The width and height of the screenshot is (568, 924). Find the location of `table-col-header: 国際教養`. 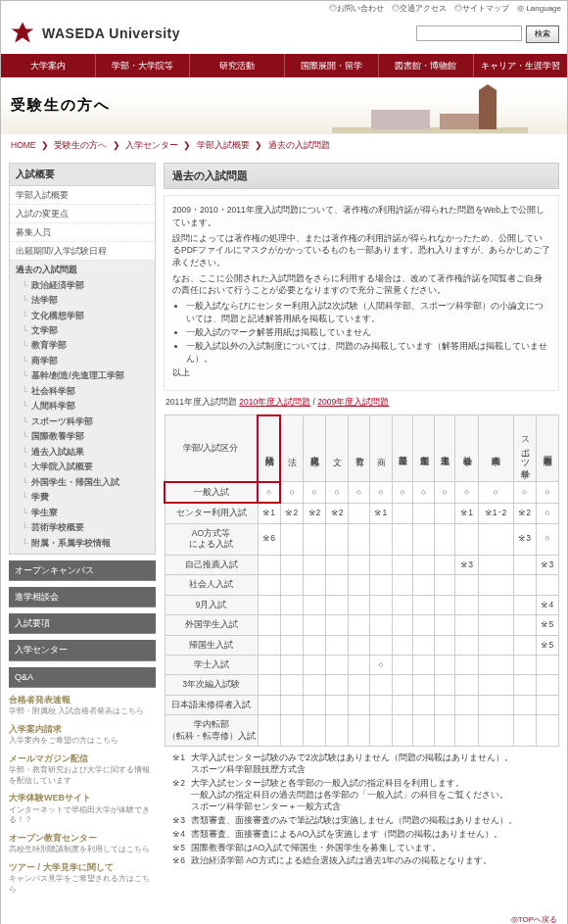

table-col-header: 国際教養 is located at coordinates (546, 449).